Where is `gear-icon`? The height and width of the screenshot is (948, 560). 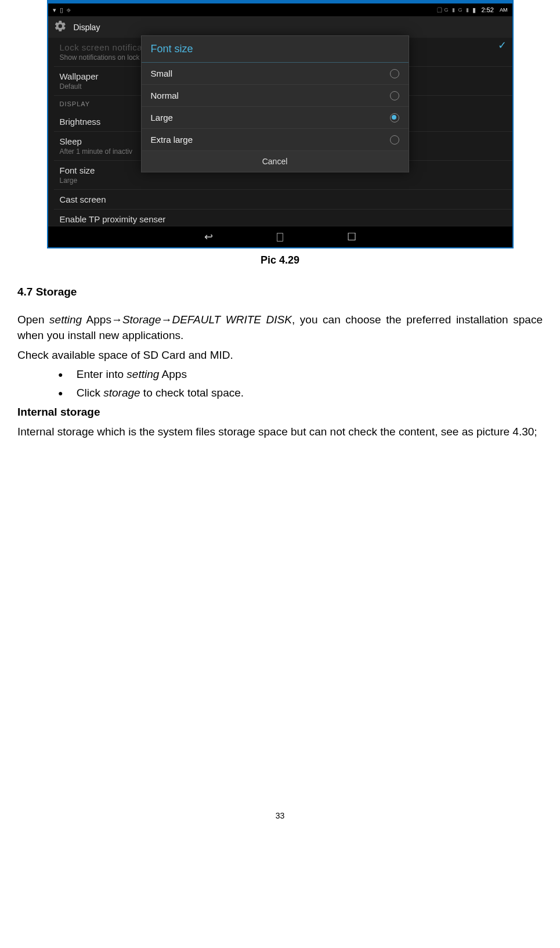 gear-icon is located at coordinates (60, 27).